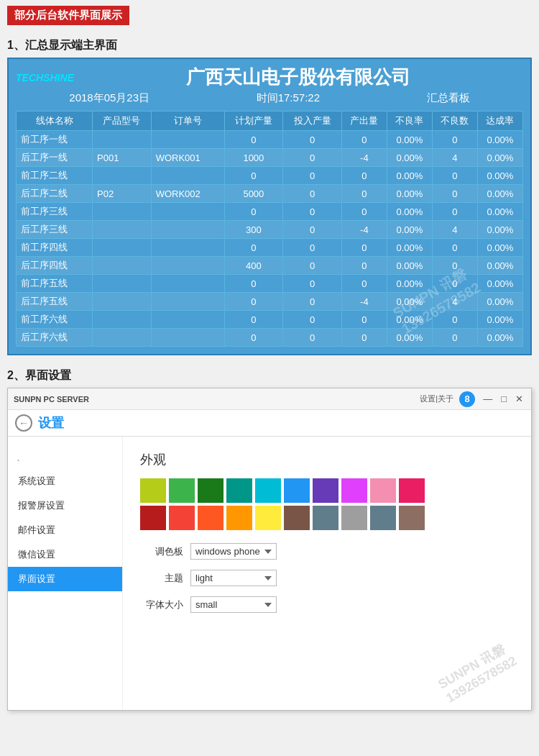 This screenshot has width=539, height=756. I want to click on table-header: 订单号, so click(188, 121).